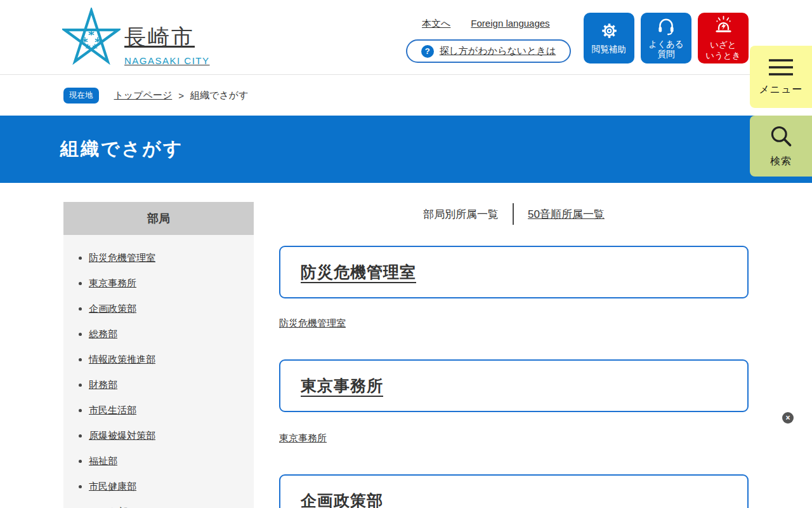  Describe the element at coordinates (488, 51) in the screenshot. I see `search-help-button: ? 探し方がわからないときは` at that location.